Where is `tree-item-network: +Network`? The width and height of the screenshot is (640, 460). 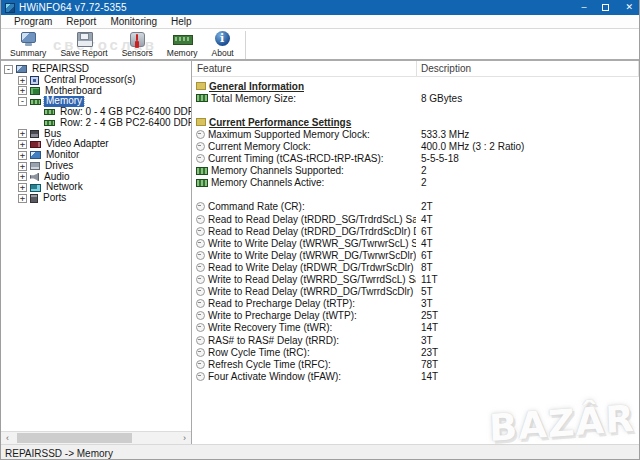
tree-item-network: +Network is located at coordinates (96, 188).